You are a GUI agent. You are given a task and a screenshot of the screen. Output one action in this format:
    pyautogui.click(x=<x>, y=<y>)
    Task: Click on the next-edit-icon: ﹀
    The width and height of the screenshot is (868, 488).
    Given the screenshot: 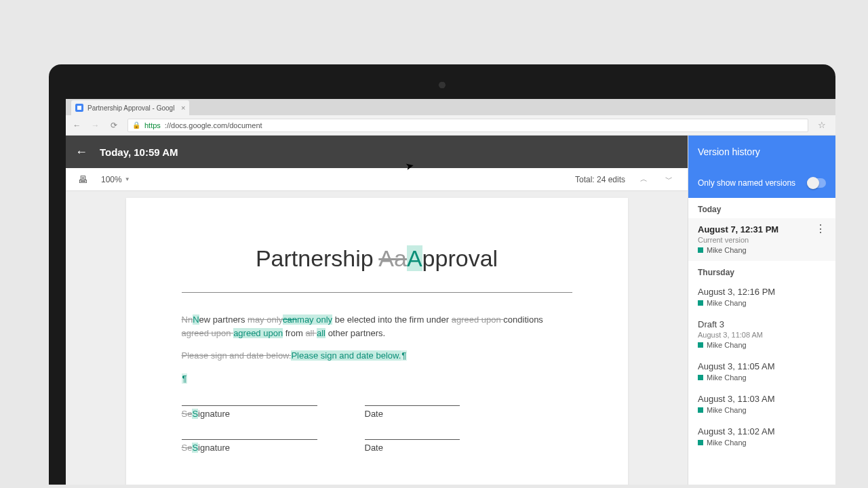 What is the action you would take?
    pyautogui.click(x=669, y=179)
    